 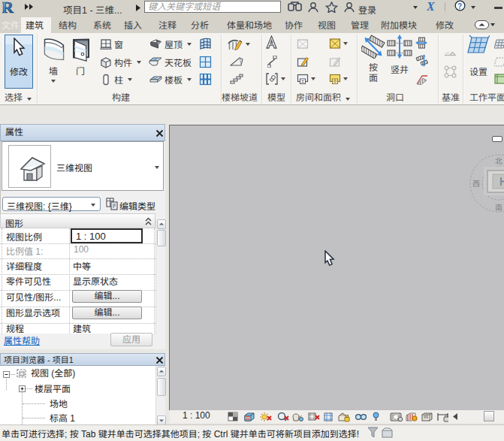 What do you see at coordinates (476, 183) in the screenshot?
I see `svg-text: 西` at bounding box center [476, 183].